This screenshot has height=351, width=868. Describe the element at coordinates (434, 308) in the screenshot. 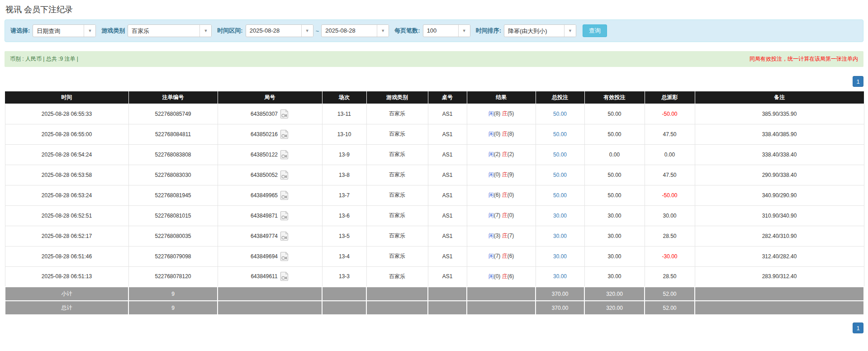

I see `summary-row: 总计9370.00320.0052.00` at that location.